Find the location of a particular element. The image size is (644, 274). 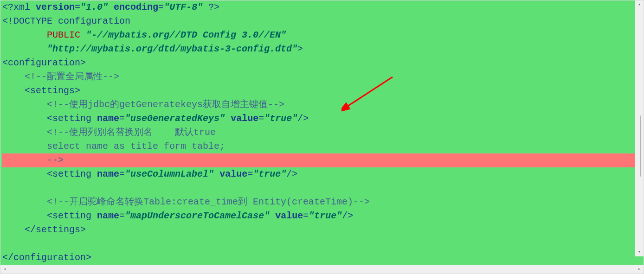

code-token: <? is located at coordinates (8, 7).